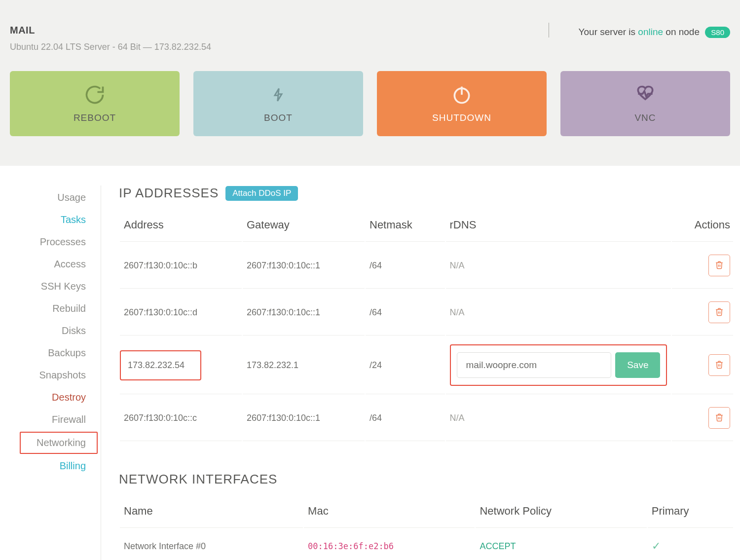 This screenshot has height=560, width=740. Describe the element at coordinates (558, 365) in the screenshot. I see `ip-rdns-cell: Save` at that location.